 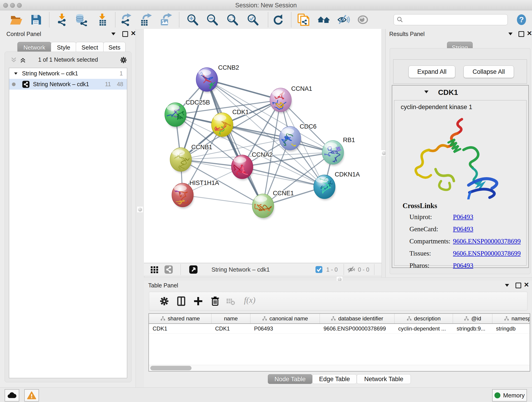 What do you see at coordinates (489, 72) in the screenshot?
I see `collapse-all-button: Collapse All` at bounding box center [489, 72].